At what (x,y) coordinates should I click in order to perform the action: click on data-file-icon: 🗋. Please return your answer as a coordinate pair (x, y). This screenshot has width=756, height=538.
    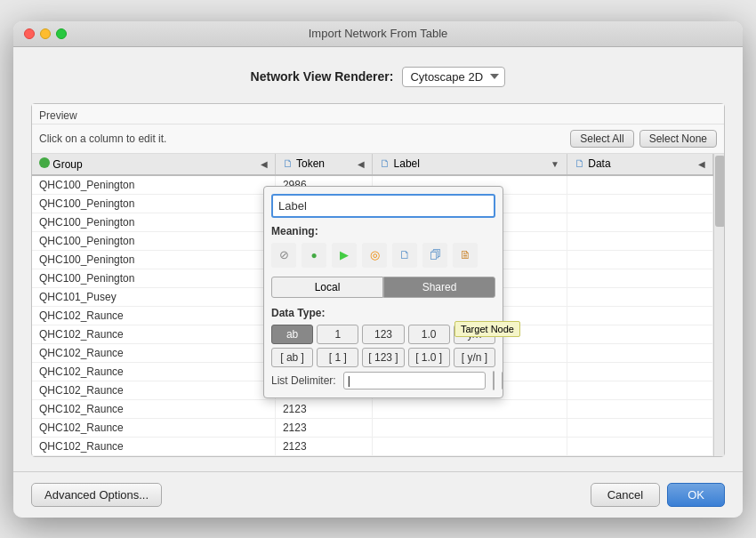
    Looking at the image, I should click on (580, 164).